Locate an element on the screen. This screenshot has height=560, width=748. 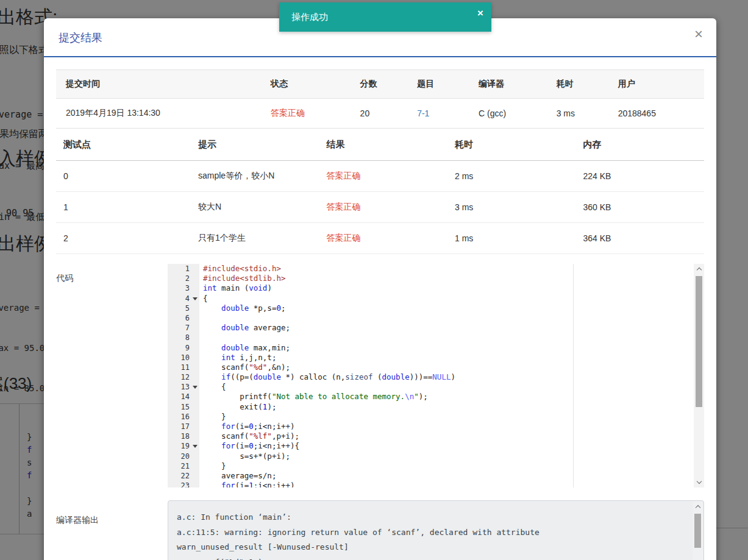
code-token: *) calloc (n, is located at coordinates (313, 377).